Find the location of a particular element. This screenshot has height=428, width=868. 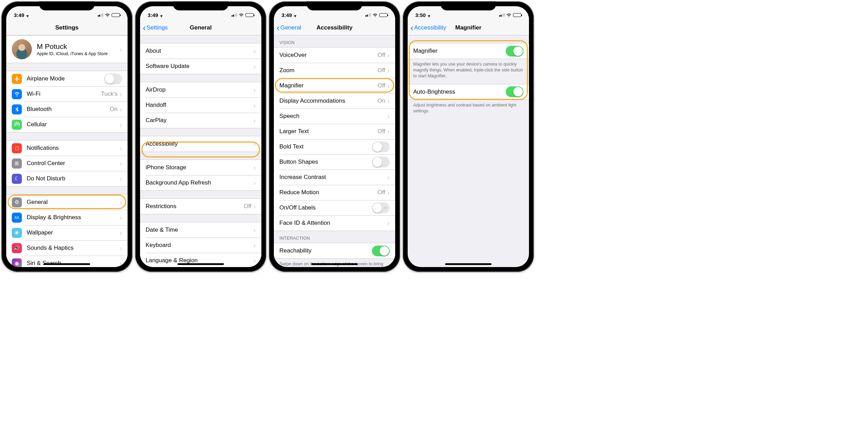

row-notifications: ◻︎ Notifications › is located at coordinates (67, 148).